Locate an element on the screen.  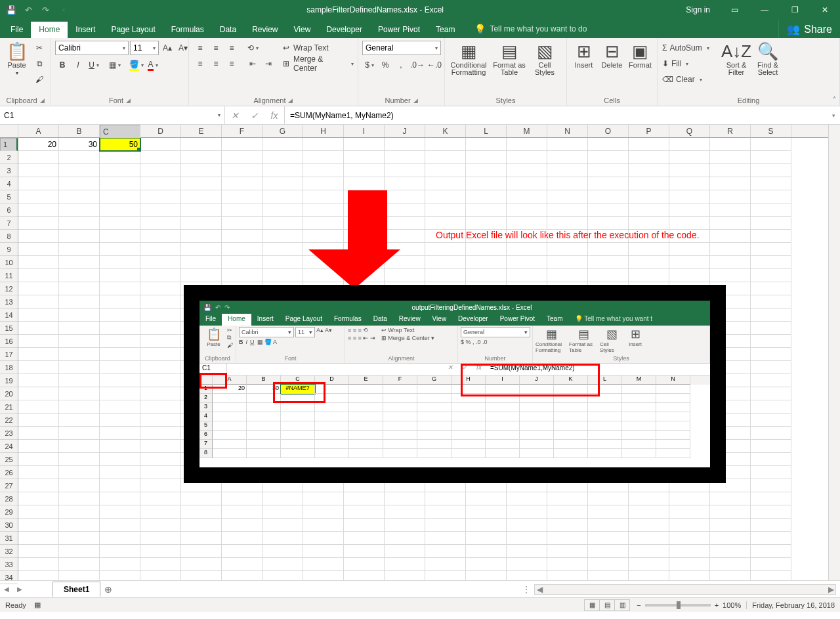
cell-A20 is located at coordinates (39, 394).